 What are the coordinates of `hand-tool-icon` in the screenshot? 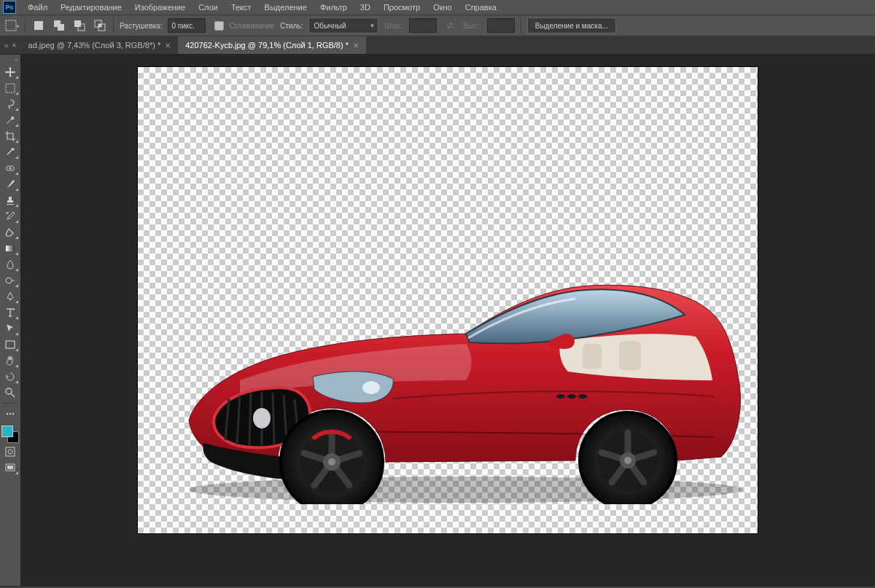 It's located at (10, 361).